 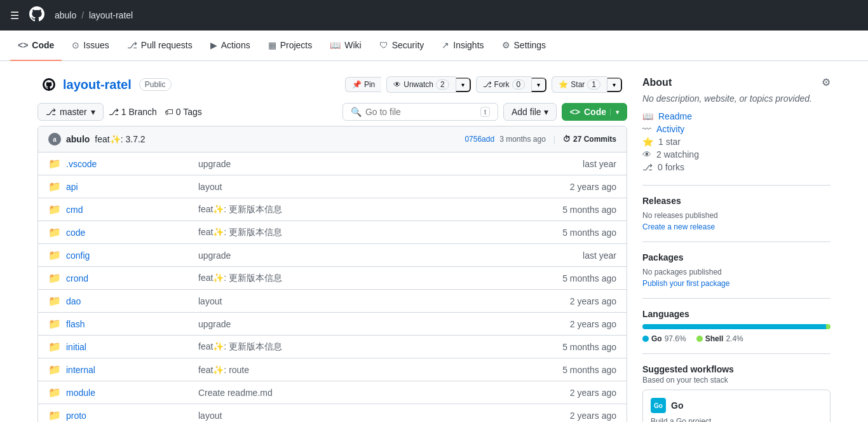 I want to click on hamburger-icon: ☰, so click(x=15, y=15).